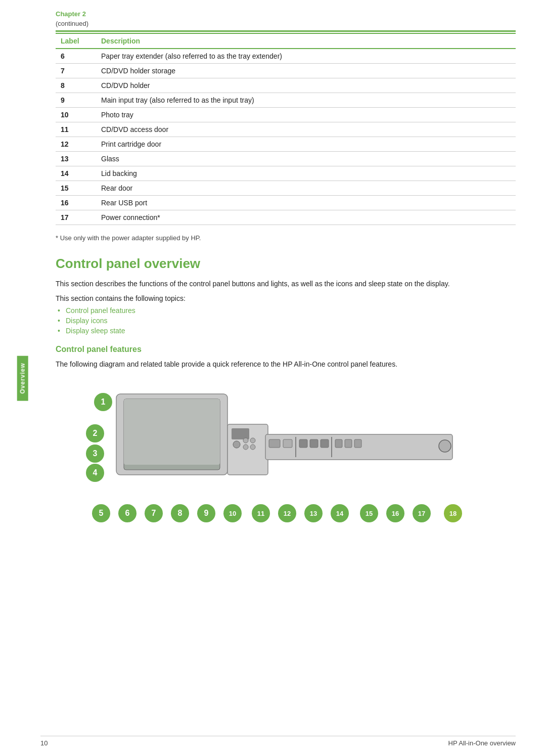 The width and height of the screenshot is (546, 756). Describe the element at coordinates (44, 743) in the screenshot. I see `footer-page-num: 10` at that location.